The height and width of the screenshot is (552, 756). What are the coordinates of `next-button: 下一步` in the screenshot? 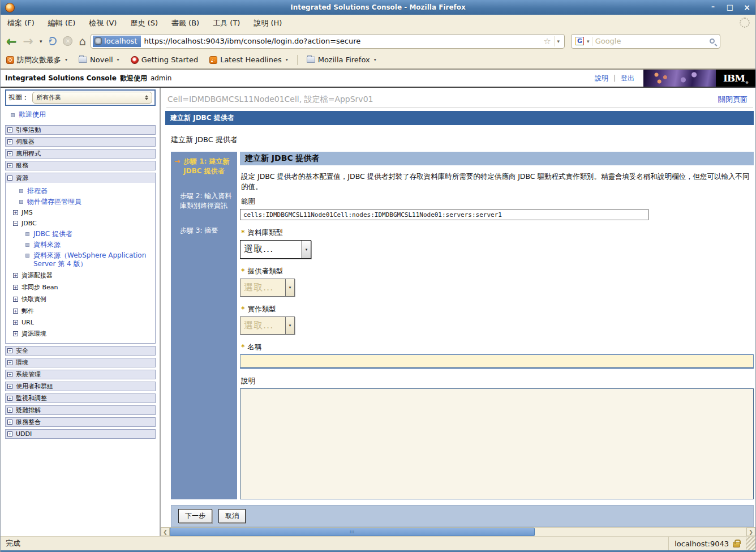 It's located at (195, 516).